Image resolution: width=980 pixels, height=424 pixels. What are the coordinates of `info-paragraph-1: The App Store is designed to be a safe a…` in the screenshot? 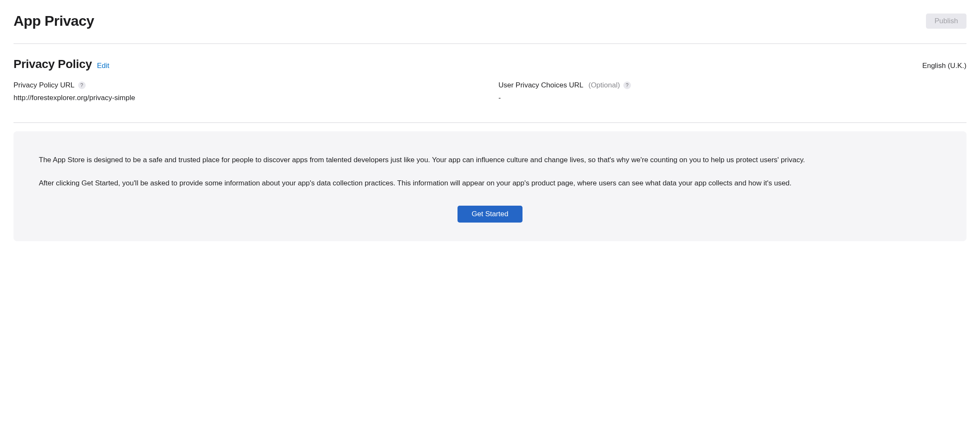 It's located at (490, 160).